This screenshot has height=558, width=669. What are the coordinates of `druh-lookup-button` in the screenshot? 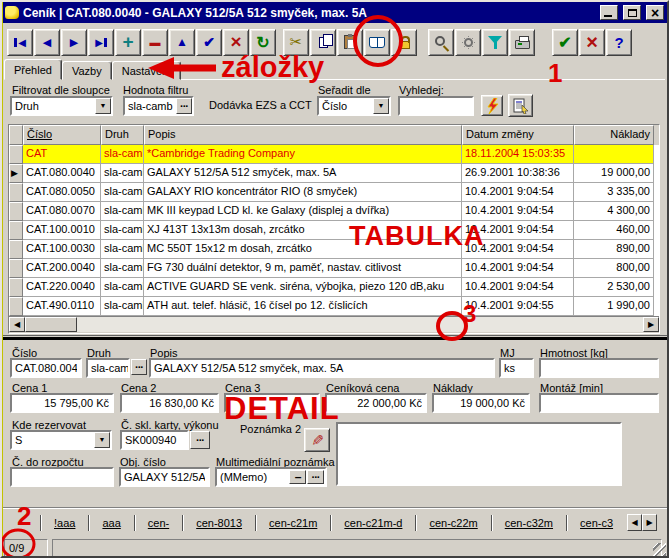 It's located at (139, 367).